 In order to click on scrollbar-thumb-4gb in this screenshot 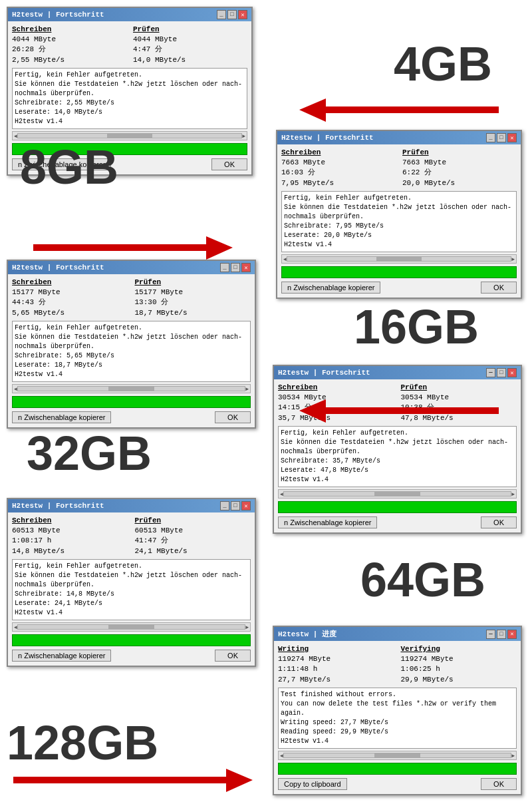, I will do `click(129, 136)`.